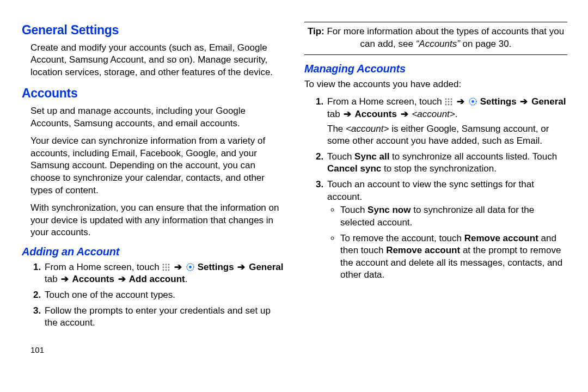  Describe the element at coordinates (158, 220) in the screenshot. I see `paragraph: With synchronization, you can ensure tha…` at that location.